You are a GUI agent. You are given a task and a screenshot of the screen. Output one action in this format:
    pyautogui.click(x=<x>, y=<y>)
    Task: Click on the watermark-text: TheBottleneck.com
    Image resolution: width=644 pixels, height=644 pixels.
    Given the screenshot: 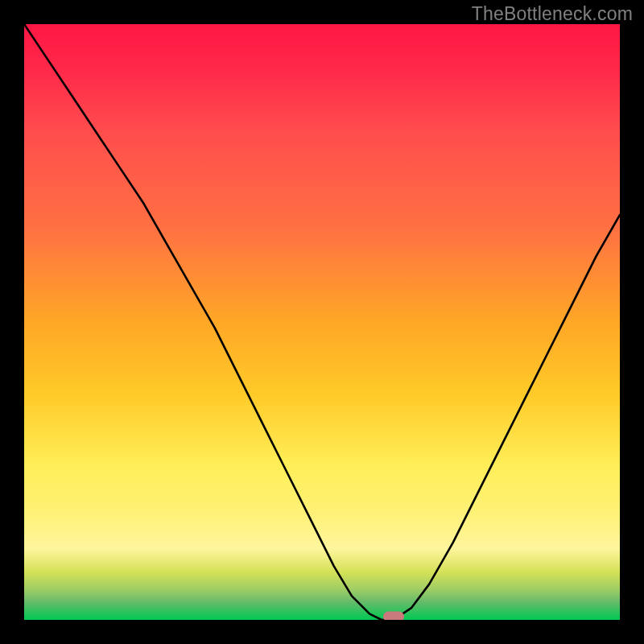 What is the action you would take?
    pyautogui.click(x=552, y=14)
    